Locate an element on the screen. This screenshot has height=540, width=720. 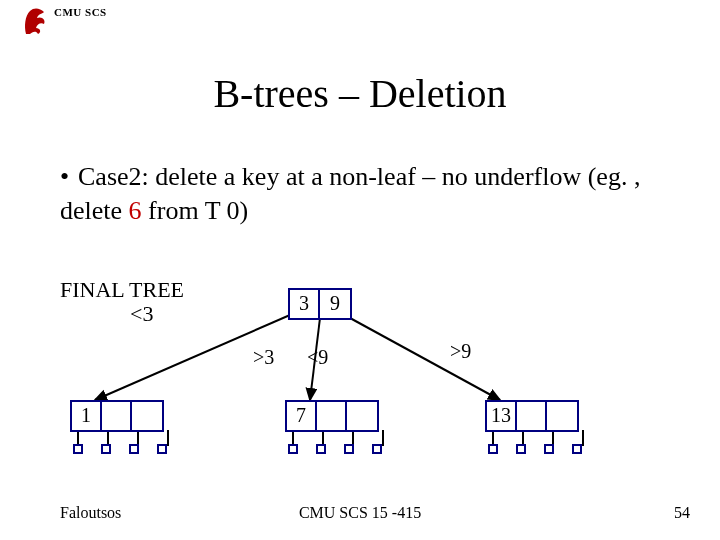
leaf-left: 1 is located at coordinates (117, 416).